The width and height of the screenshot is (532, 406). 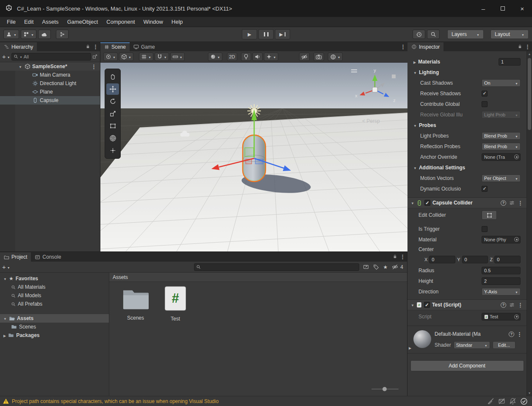 I want to click on play-button, so click(x=249, y=34).